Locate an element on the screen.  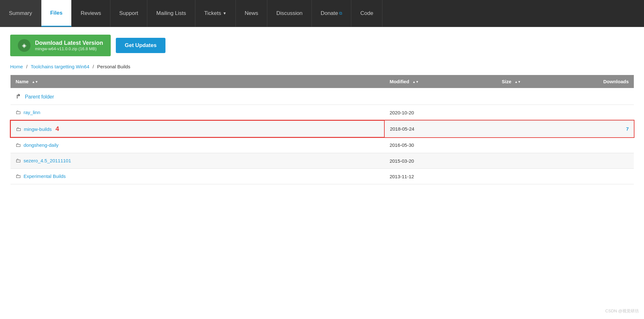
parent-folder-cell: ↱ Parent folder is located at coordinates (197, 97).